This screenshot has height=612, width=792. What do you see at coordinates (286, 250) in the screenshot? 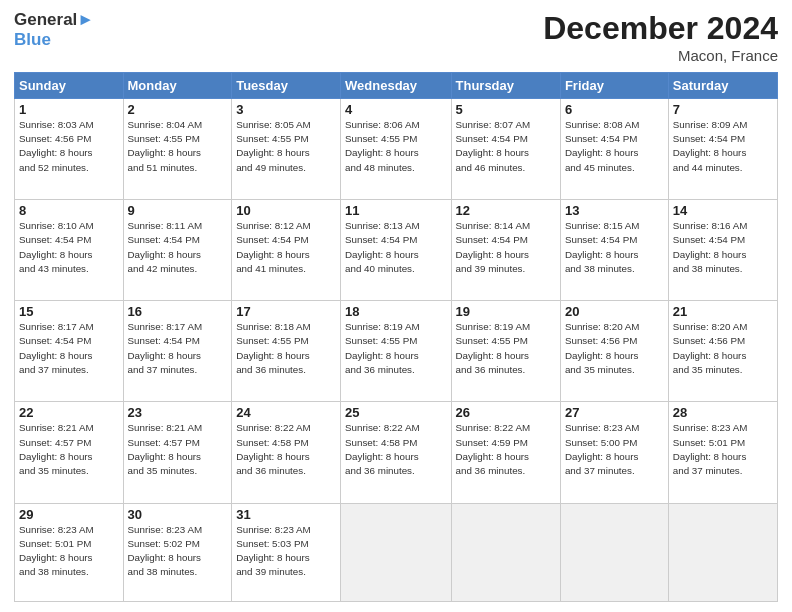
I see `table-row: 10 Sunrise: 8:12 AMSunset: 4:54 PMDaylig…` at bounding box center [286, 250].